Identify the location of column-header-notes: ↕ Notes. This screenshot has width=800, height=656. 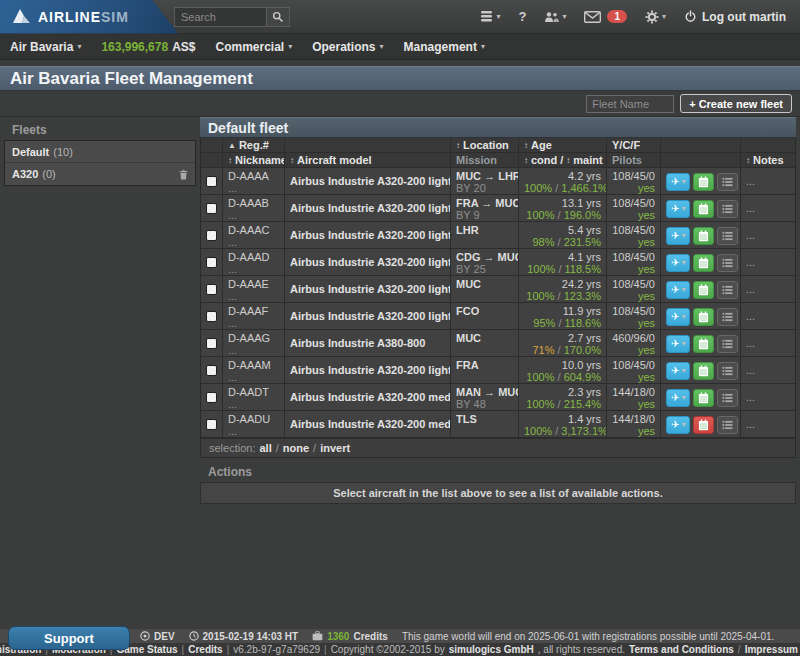
(768, 160).